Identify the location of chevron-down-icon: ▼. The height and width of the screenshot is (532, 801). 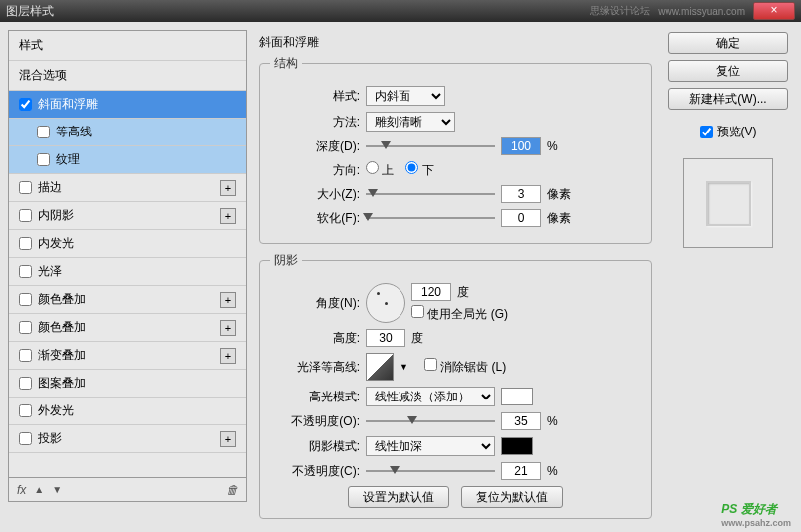
(404, 367).